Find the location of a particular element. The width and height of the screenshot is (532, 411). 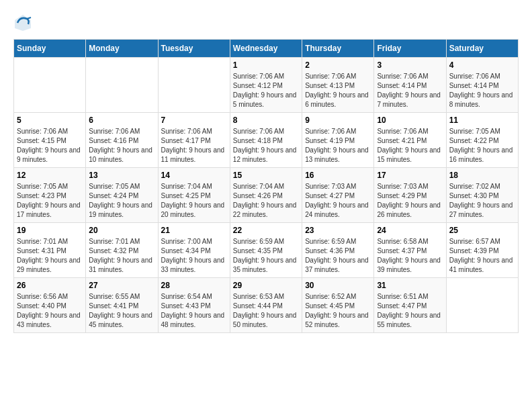

day-info: Sunrise: 6:55 AM Sunset: 4:41 PM Dayligh… is located at coordinates (122, 311).